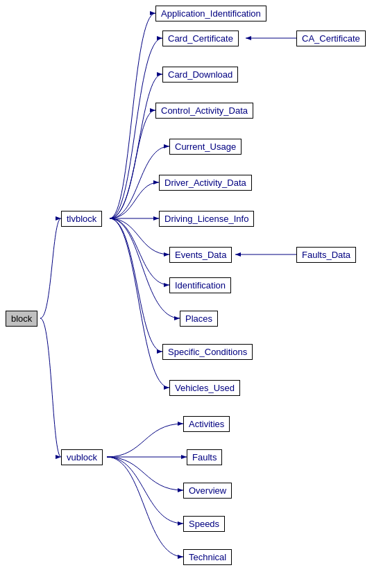 The image size is (381, 588). What do you see at coordinates (201, 255) in the screenshot?
I see `events-data-node: Events_Data` at bounding box center [201, 255].